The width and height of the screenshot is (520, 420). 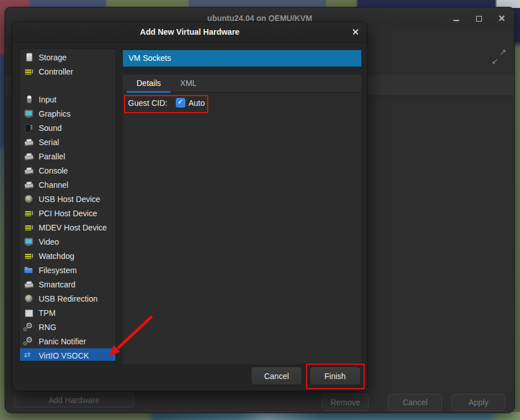 I want to click on hardware-type-item: Console, so click(x=68, y=171).